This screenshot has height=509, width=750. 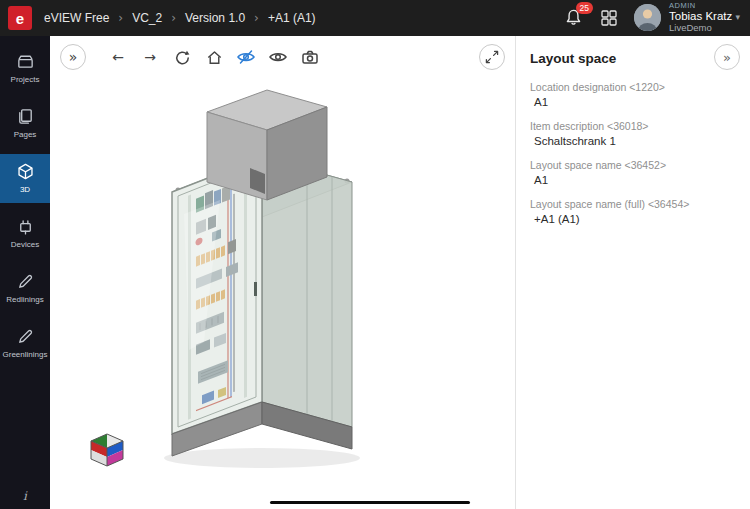 I want to click on breadcrumb-item-project: VC_2, so click(x=147, y=18).